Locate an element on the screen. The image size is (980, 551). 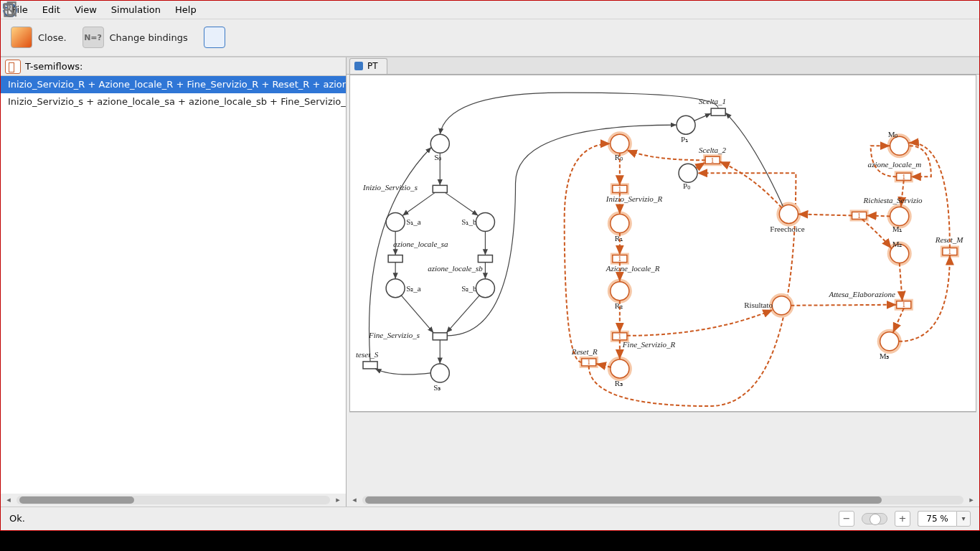
left-panel-header: T-semiflows: is located at coordinates (174, 67).